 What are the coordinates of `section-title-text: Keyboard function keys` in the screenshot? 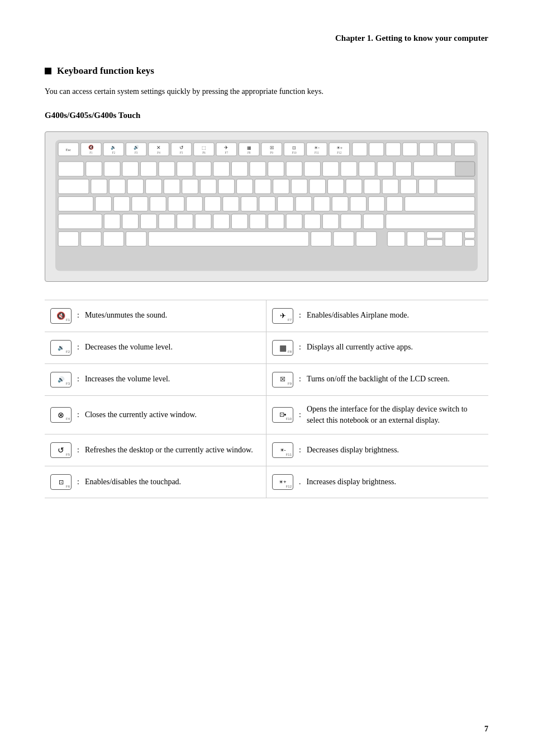 It's located at (106, 71).